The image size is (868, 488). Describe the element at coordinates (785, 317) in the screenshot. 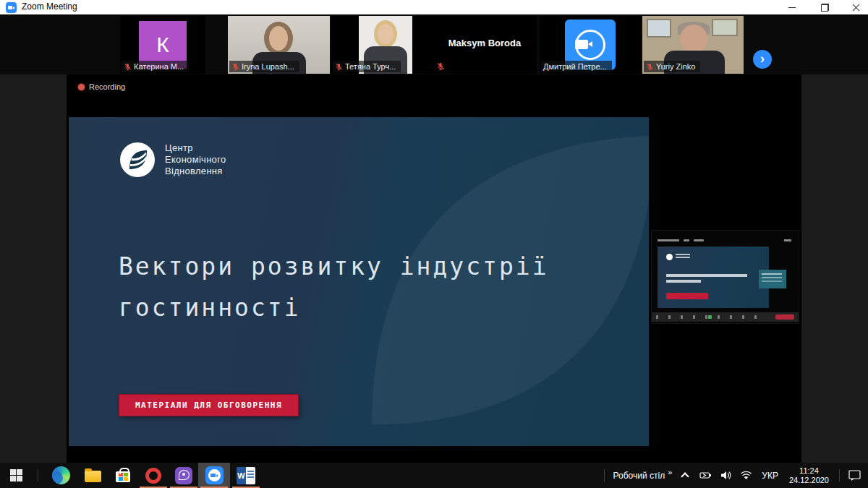

I see `mini-end-button` at that location.